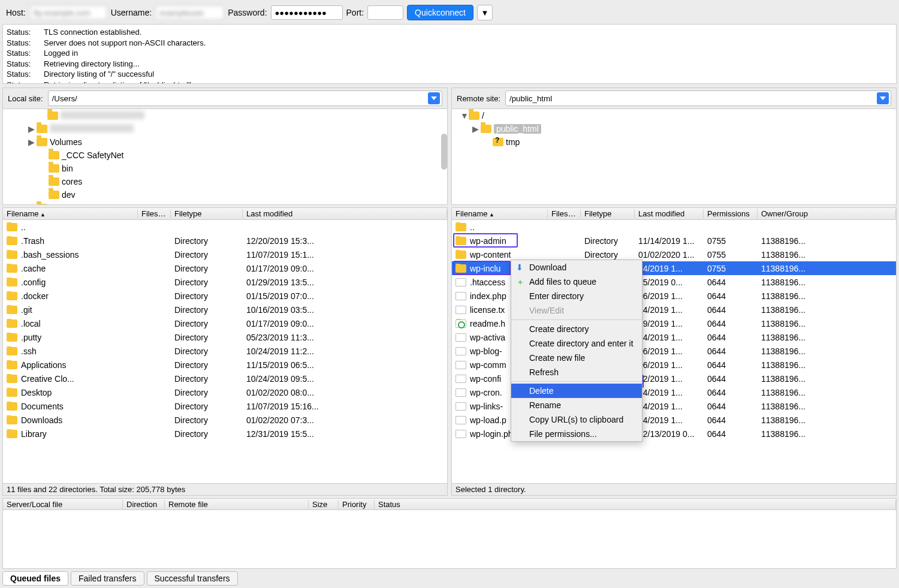 This screenshot has width=899, height=588. I want to click on qcol-priority: Priority, so click(357, 505).